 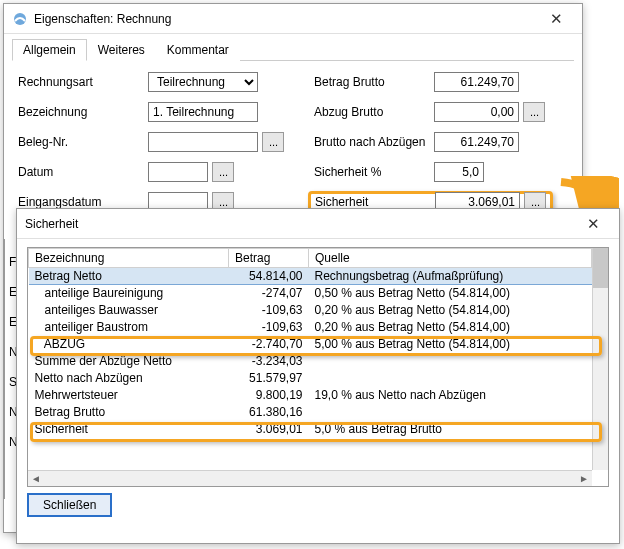 I want to click on table-row: anteiliges Bauwasser-109,630,20 % aus Be…, so click(x=310, y=310).